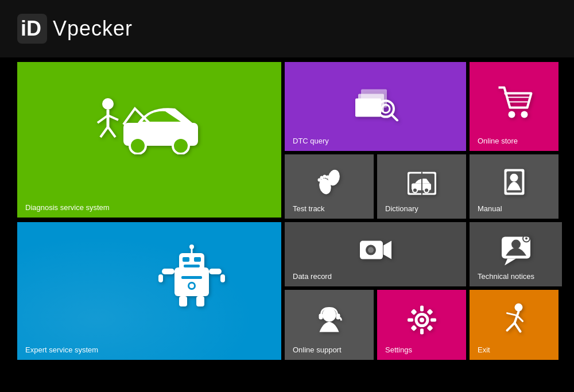 The image size is (574, 392). I want to click on testtrack-label: Test track, so click(329, 209).